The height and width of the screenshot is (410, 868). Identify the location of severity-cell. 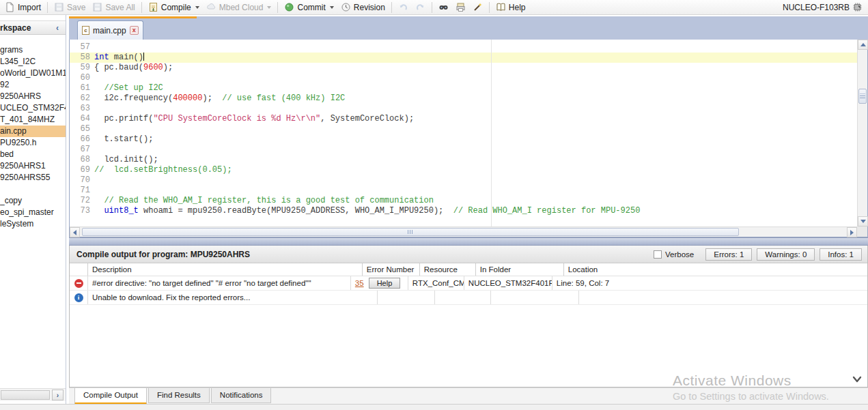
(79, 284).